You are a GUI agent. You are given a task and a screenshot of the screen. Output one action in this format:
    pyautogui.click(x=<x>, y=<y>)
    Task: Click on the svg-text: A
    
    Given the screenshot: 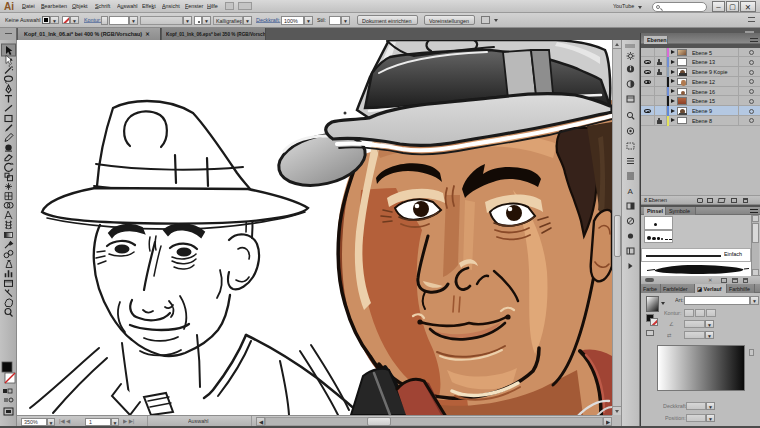 What is the action you would take?
    pyautogui.click(x=631, y=192)
    